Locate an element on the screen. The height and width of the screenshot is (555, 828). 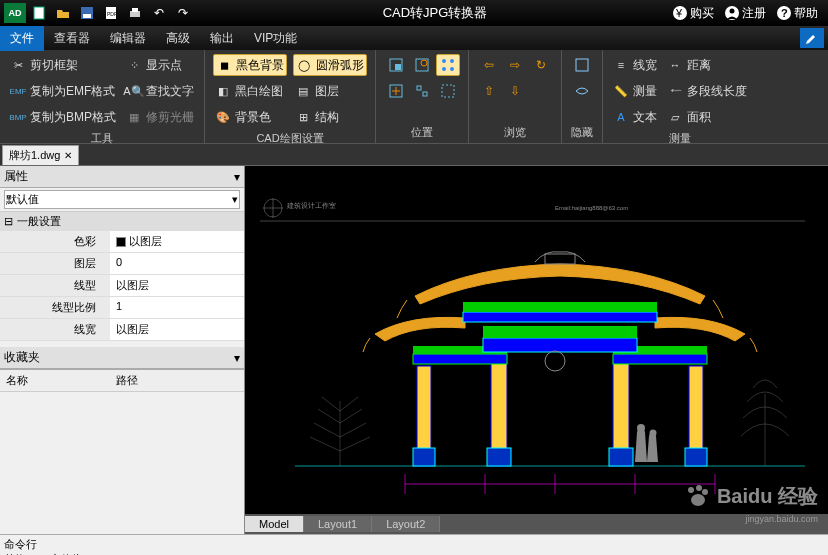
table-row: 线型以图层 is located at coordinates (122, 286).